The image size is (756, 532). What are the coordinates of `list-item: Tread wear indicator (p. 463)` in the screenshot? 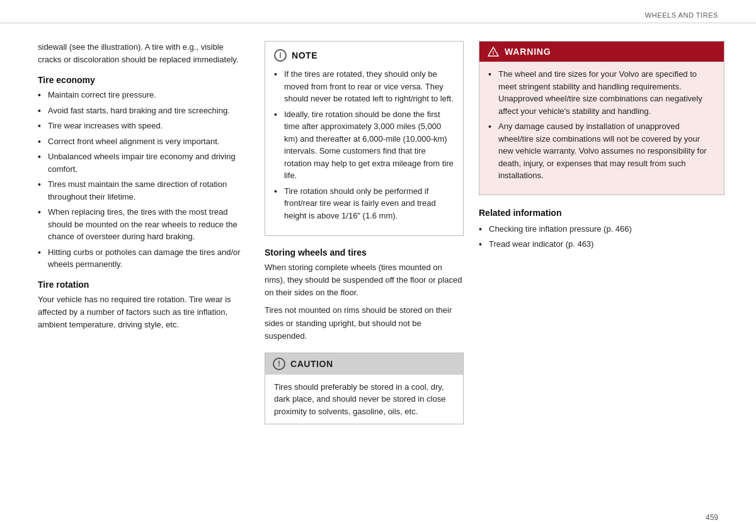 It's located at (602, 244).